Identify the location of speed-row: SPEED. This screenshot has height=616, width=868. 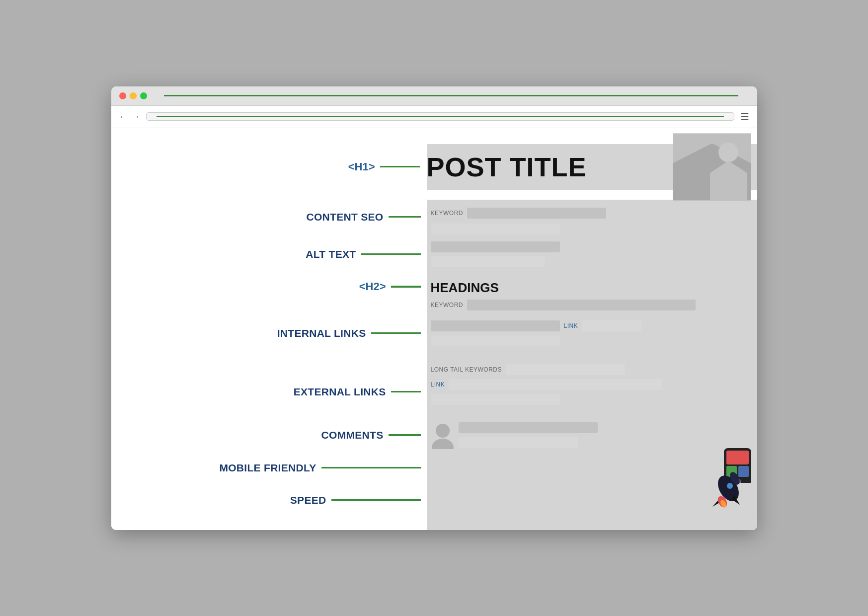
(434, 500).